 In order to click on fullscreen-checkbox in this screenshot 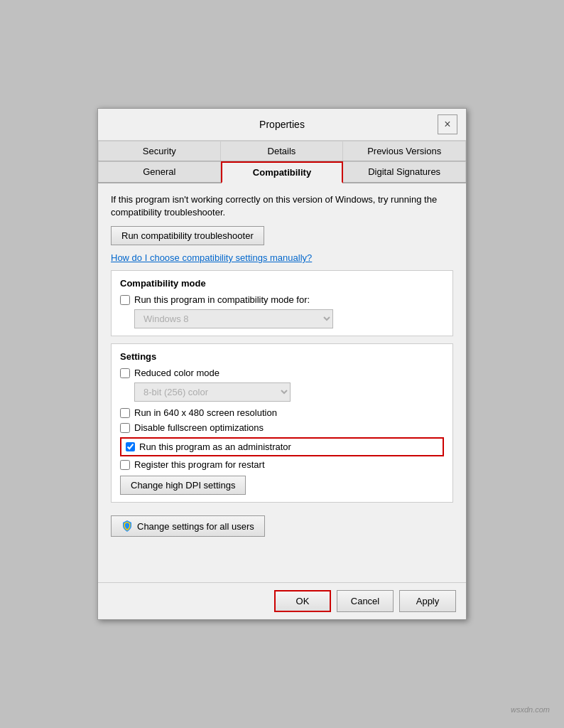, I will do `click(125, 428)`.